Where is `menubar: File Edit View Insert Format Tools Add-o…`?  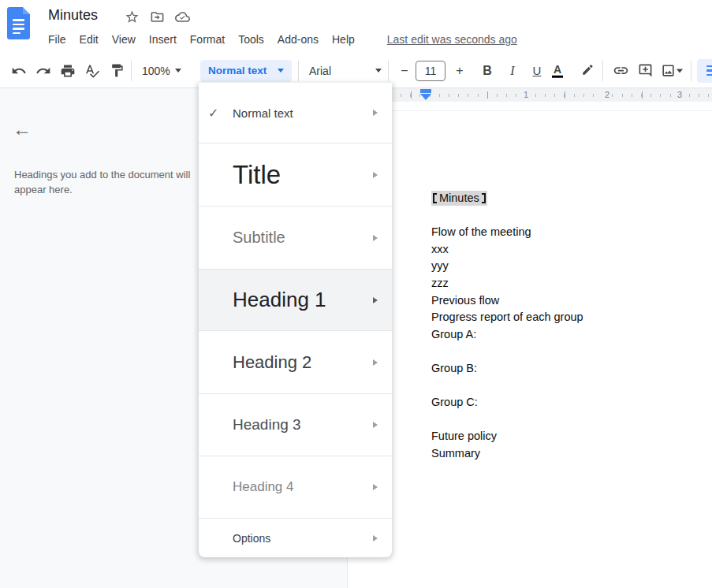 menubar: File Edit View Insert Format Tools Add-o… is located at coordinates (282, 39).